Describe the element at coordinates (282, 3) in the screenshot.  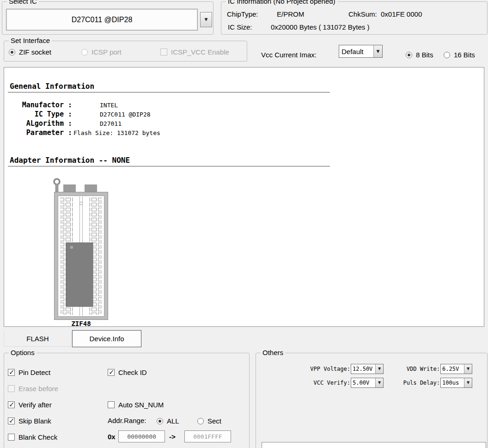
I see `ic-information-group-label: IC Information (No Project opened)` at that location.